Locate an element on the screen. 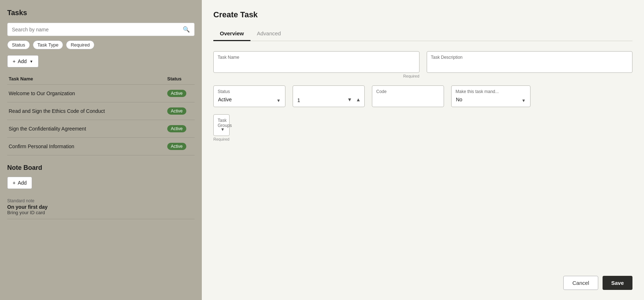  task-groups-required: Required is located at coordinates (221, 139).